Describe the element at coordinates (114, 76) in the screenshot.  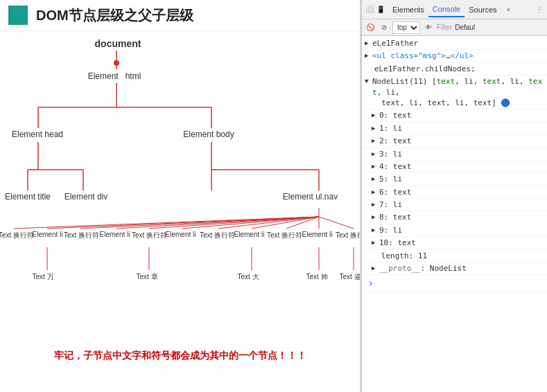
I see `node-html: Element html` at that location.